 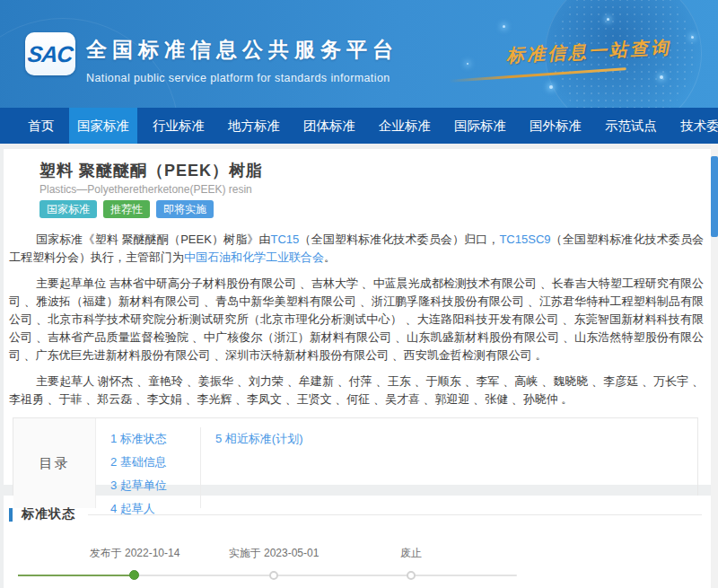 I want to click on nav-item-local-standards: 地方标准, so click(x=254, y=126).